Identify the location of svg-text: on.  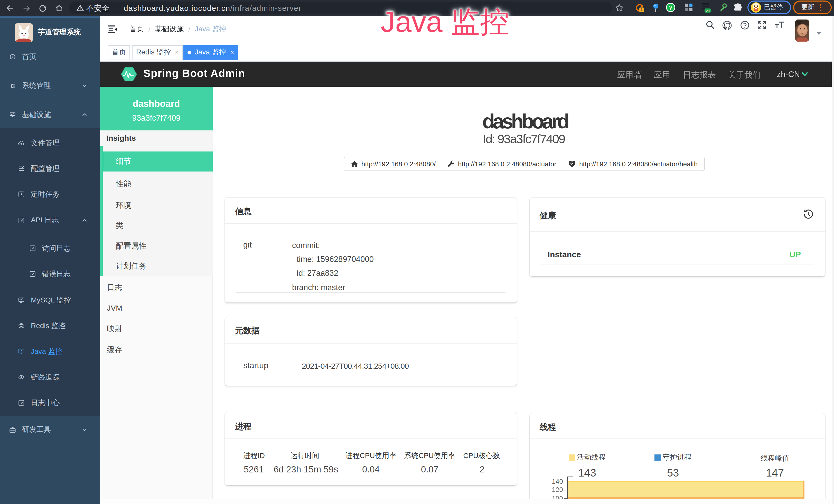
(707, 10).